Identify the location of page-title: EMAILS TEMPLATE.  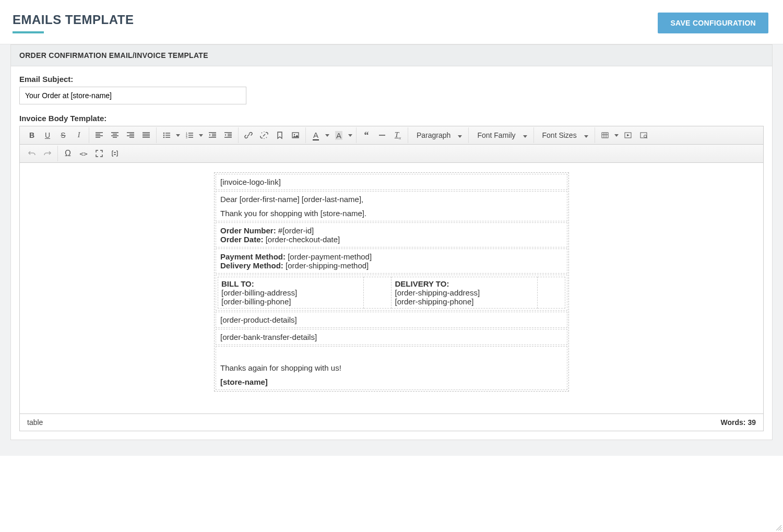
(73, 20).